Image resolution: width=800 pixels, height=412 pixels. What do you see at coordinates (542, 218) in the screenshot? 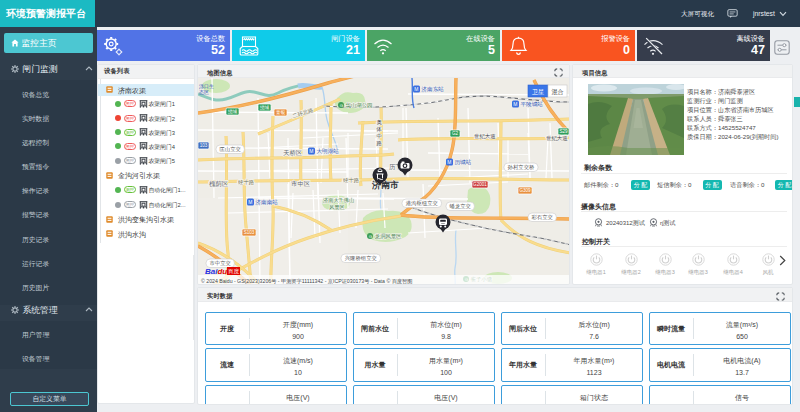
I see `svg-text: 彩石立交` at bounding box center [542, 218].